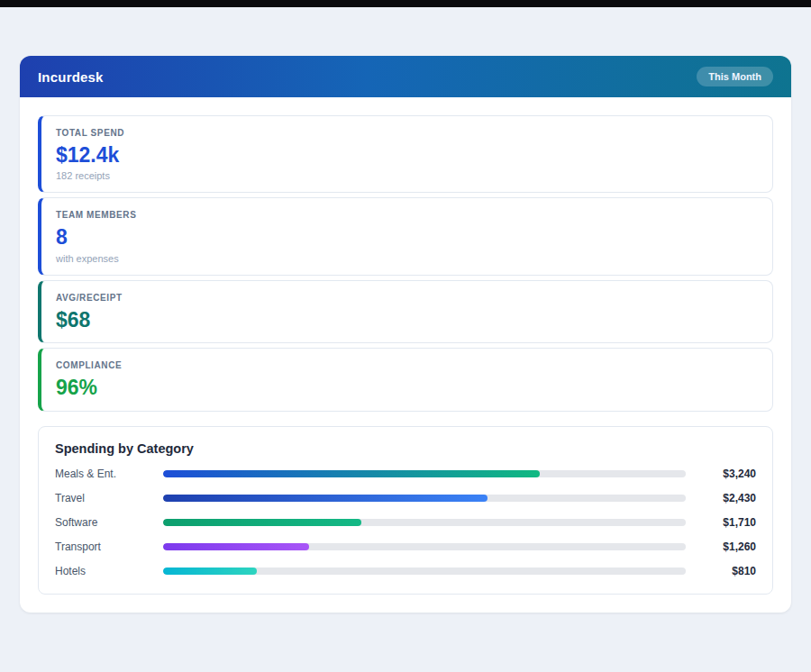 This screenshot has width=811, height=672. What do you see at coordinates (406, 547) in the screenshot?
I see `category-row-transport: Transport $1,260` at bounding box center [406, 547].